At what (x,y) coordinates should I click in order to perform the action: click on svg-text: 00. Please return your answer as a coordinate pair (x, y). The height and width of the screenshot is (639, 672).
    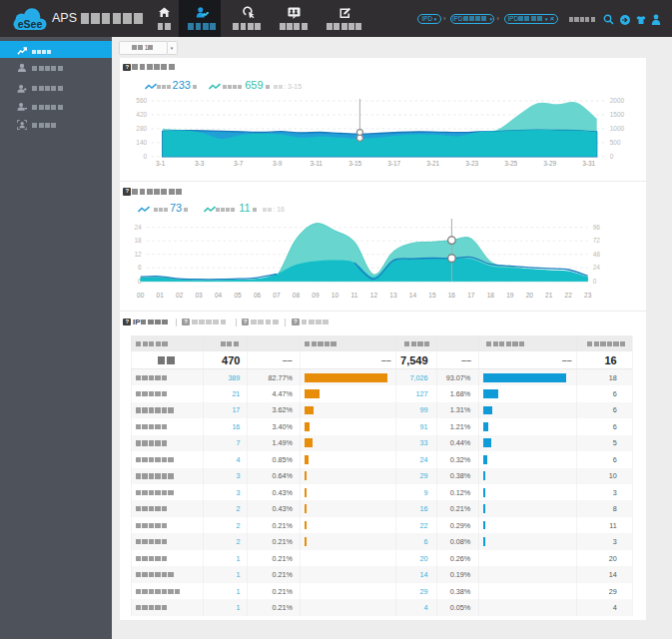
    Looking at the image, I should click on (141, 296).